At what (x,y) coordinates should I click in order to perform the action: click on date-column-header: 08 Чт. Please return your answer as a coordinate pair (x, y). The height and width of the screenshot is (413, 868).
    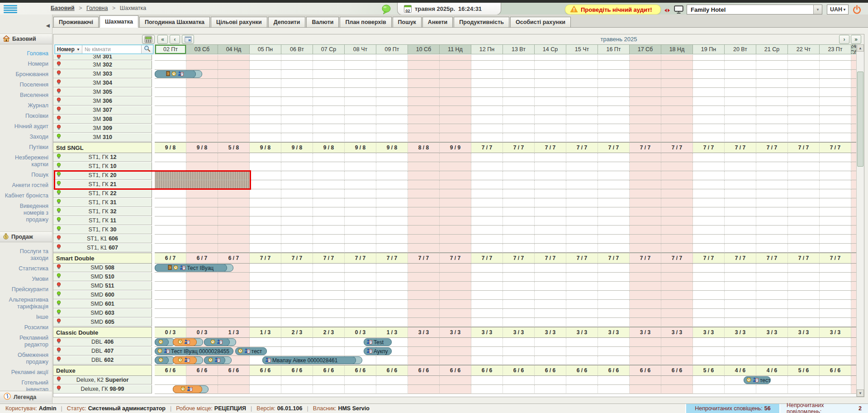
    Looking at the image, I should click on (360, 49).